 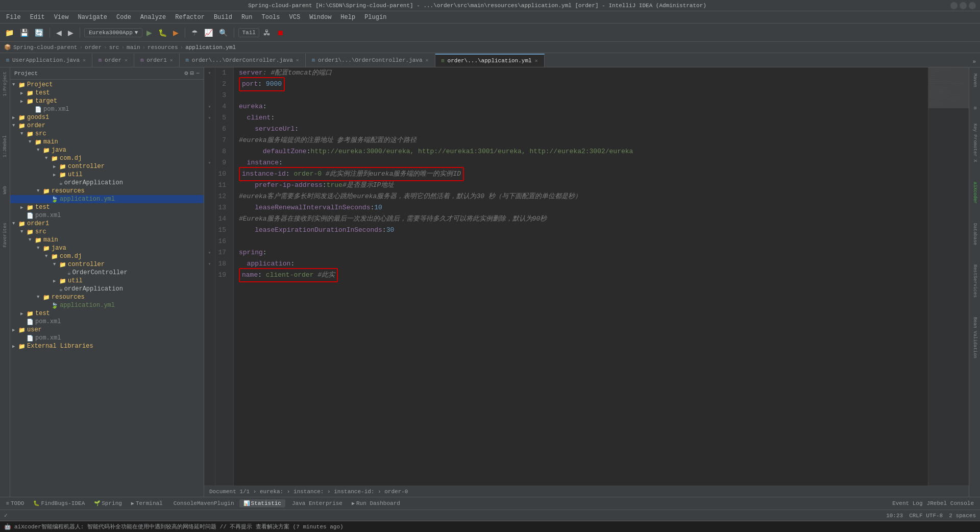 What do you see at coordinates (376, 17) in the screenshot?
I see `menu-item-plugin: Plugin` at bounding box center [376, 17].